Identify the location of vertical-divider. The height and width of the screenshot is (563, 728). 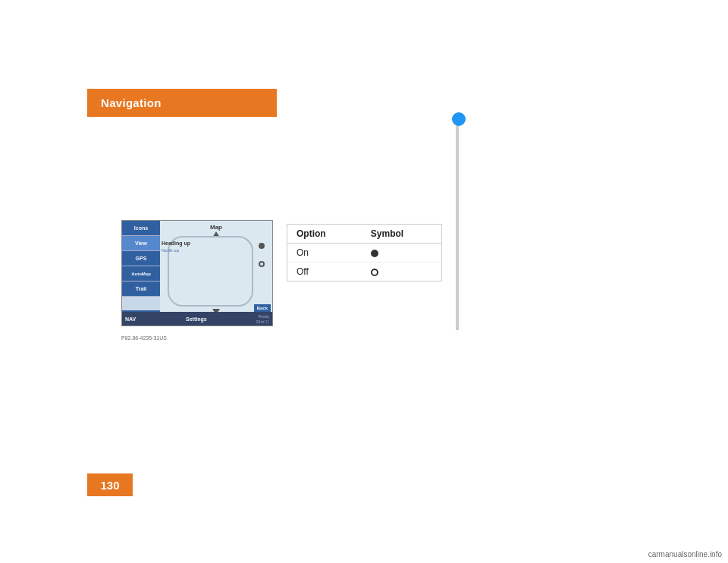
(457, 224).